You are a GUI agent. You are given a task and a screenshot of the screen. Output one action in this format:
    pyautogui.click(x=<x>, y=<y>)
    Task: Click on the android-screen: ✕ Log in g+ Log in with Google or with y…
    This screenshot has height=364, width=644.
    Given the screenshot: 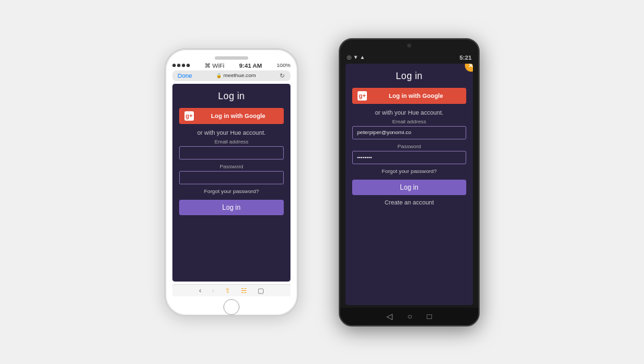 What is the action you would take?
    pyautogui.click(x=409, y=184)
    